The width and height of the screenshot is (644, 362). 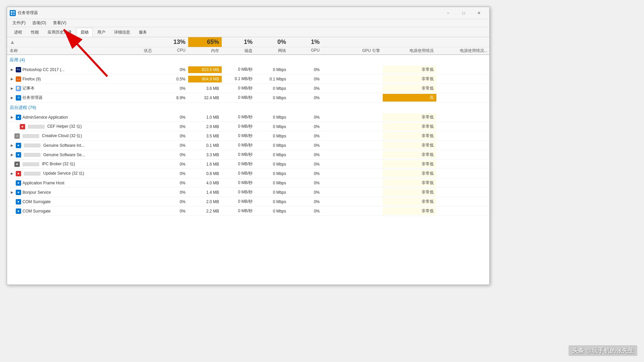 What do you see at coordinates (171, 79) in the screenshot?
I see `cpu: 0.5%` at bounding box center [171, 79].